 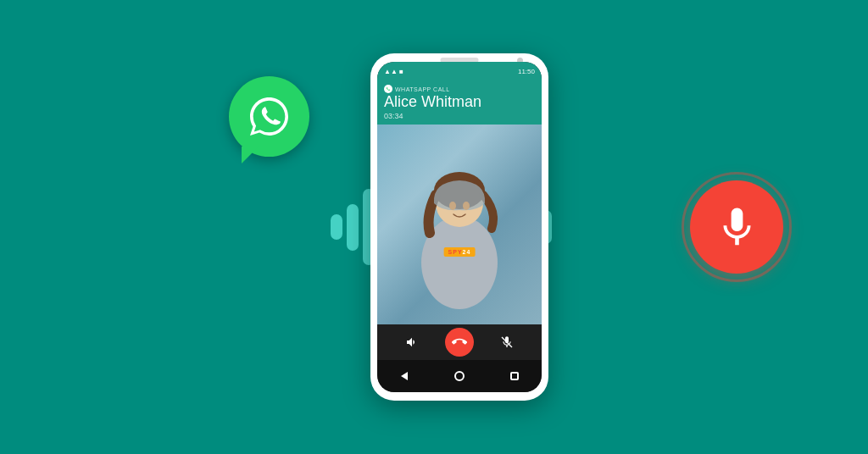 I want to click on mic-record-button, so click(x=737, y=227).